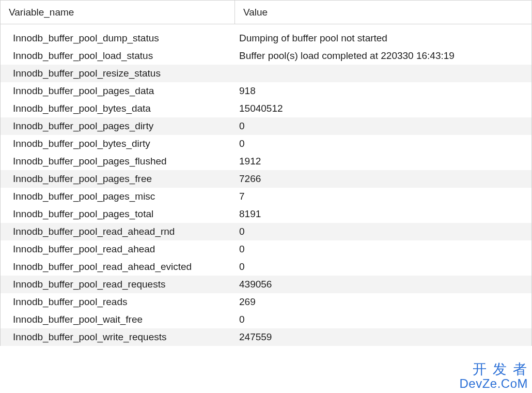  What do you see at coordinates (118, 232) in the screenshot?
I see `variable-name-cell: Innodb_buffer_pool_read_ahead_rnd` at bounding box center [118, 232].